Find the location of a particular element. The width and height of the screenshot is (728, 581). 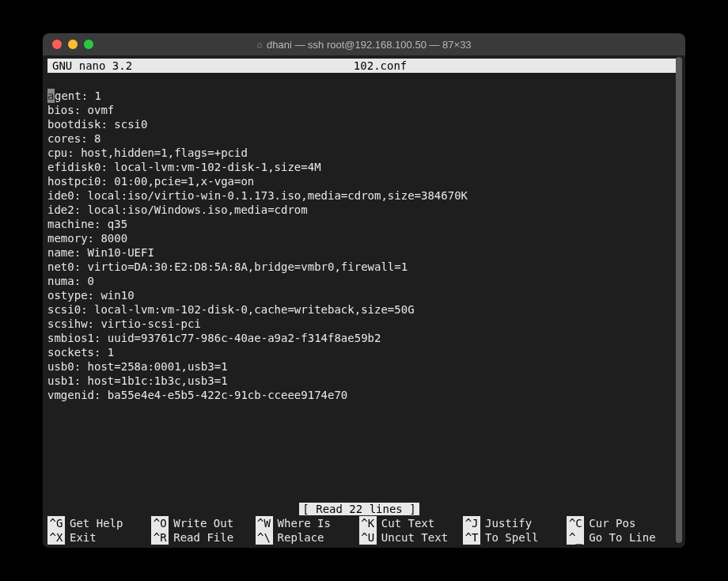

shortcut-label: Go To Line is located at coordinates (622, 537).